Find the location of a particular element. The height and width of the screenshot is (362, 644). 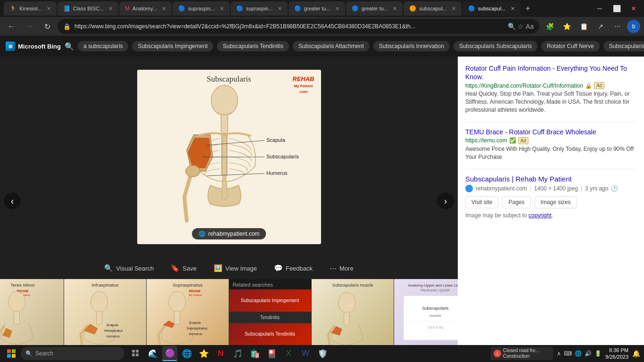

taskbar-clock: 8:36 PM 9/26/2023 is located at coordinates (617, 354).